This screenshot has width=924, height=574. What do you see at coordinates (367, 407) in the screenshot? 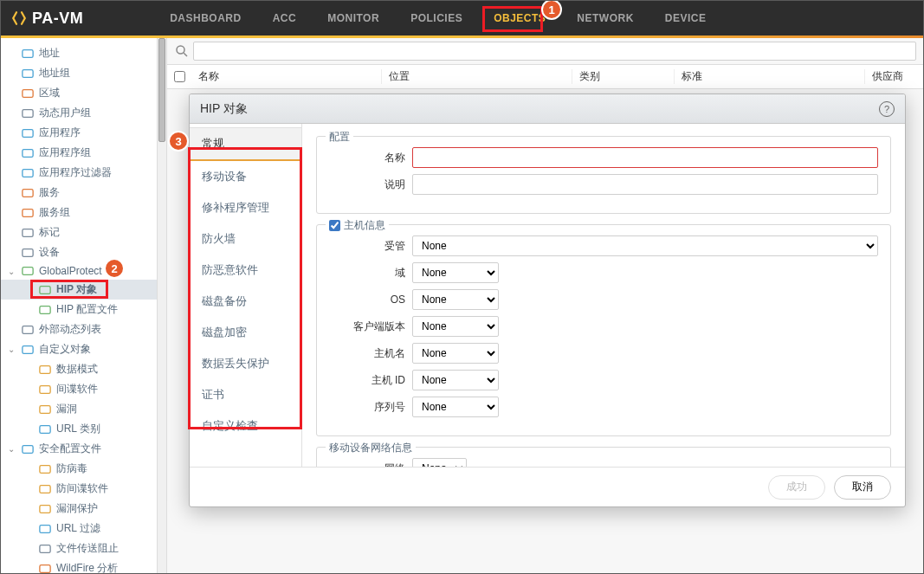
I see `host-row-label: 序列号` at bounding box center [367, 407].